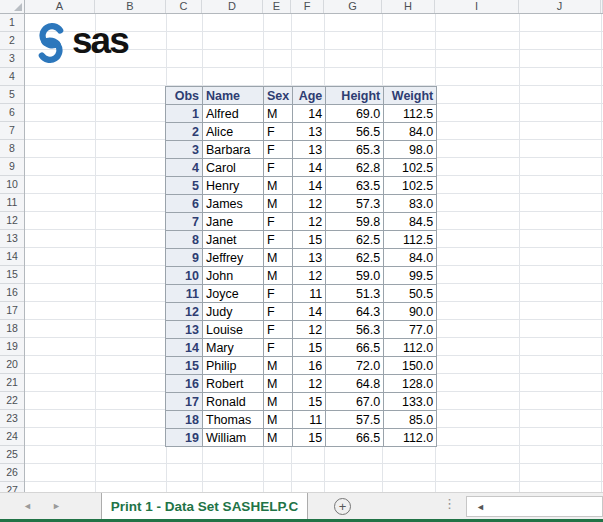 The width and height of the screenshot is (603, 522). Describe the element at coordinates (234, 168) in the screenshot. I see `table-cell: Carol` at that location.